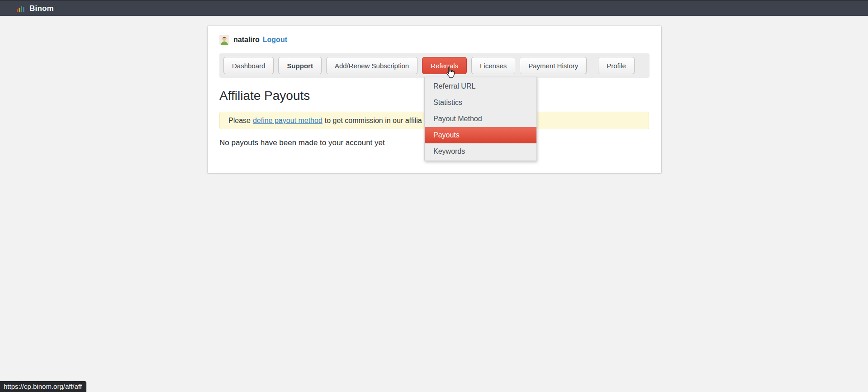  What do you see at coordinates (372, 66) in the screenshot?
I see `nav-tab-add-renew-subscription: Add/Renew Subscription` at bounding box center [372, 66].